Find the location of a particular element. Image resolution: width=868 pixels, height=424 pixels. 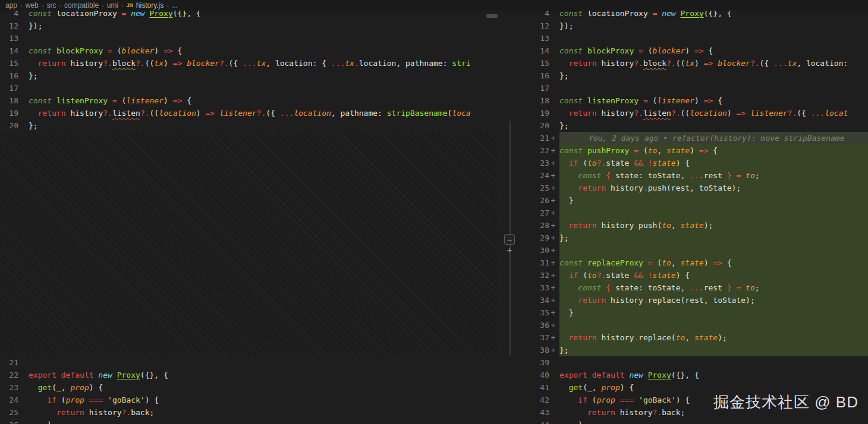

code-token: ) { is located at coordinates (627, 387).